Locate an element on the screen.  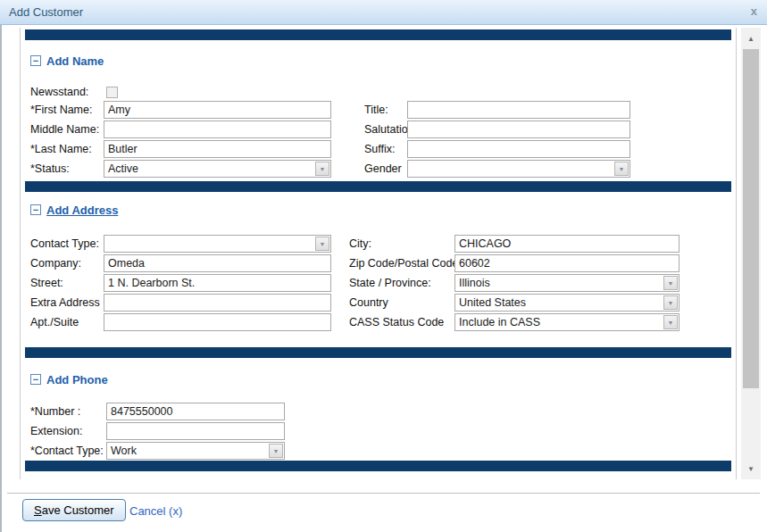
cancel-link: Cancel (x) is located at coordinates (155, 511).